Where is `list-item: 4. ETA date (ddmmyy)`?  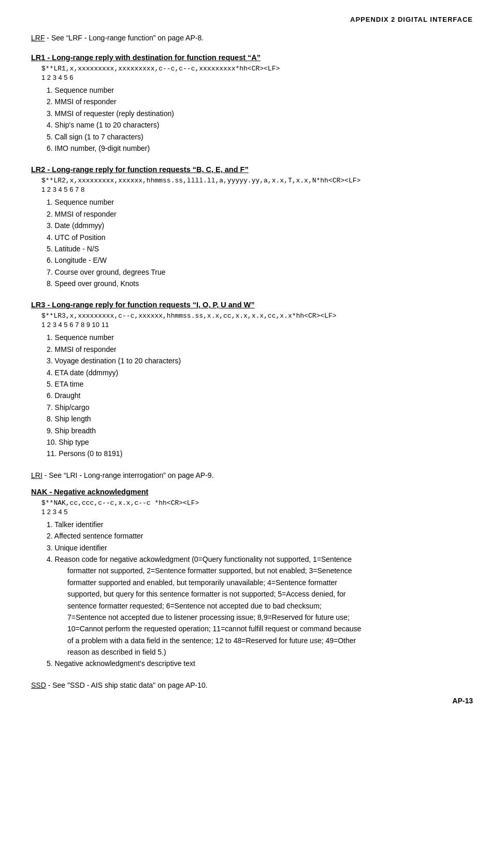 list-item: 4. ETA date (ddmmyy) is located at coordinates (260, 373).